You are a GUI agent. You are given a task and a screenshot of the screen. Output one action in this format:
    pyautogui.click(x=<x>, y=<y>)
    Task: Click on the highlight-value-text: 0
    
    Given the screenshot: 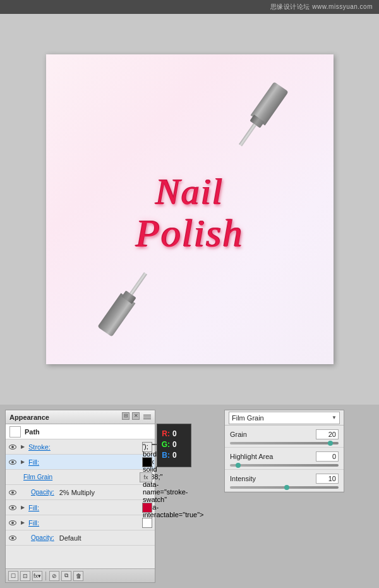 What is the action you would take?
    pyautogui.click(x=334, y=456)
    